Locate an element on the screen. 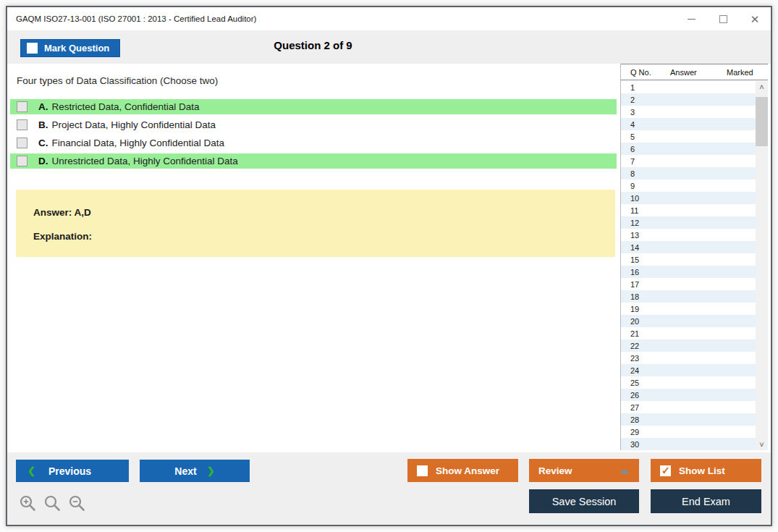 Image resolution: width=778 pixels, height=532 pixels. option-text: Project Data, Highly Confidential Data is located at coordinates (135, 124).